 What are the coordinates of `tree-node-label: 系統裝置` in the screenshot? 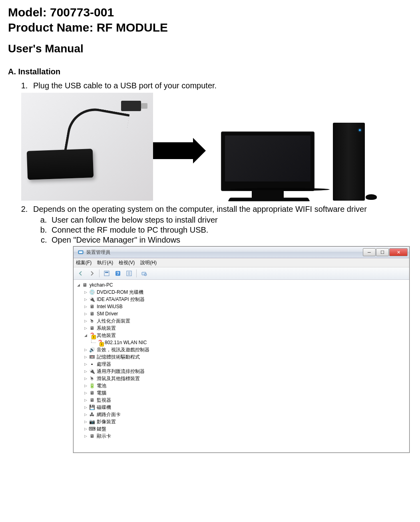 It's located at (106, 328).